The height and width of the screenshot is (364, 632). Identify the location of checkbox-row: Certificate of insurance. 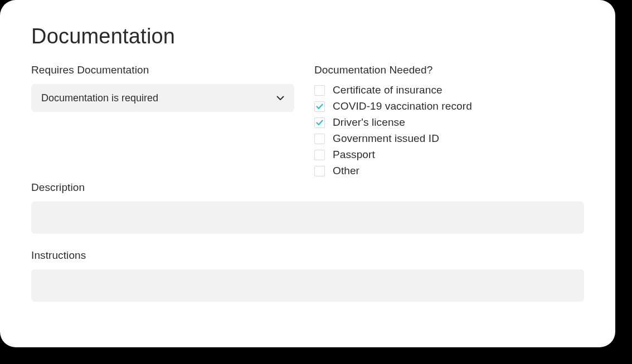
(449, 90).